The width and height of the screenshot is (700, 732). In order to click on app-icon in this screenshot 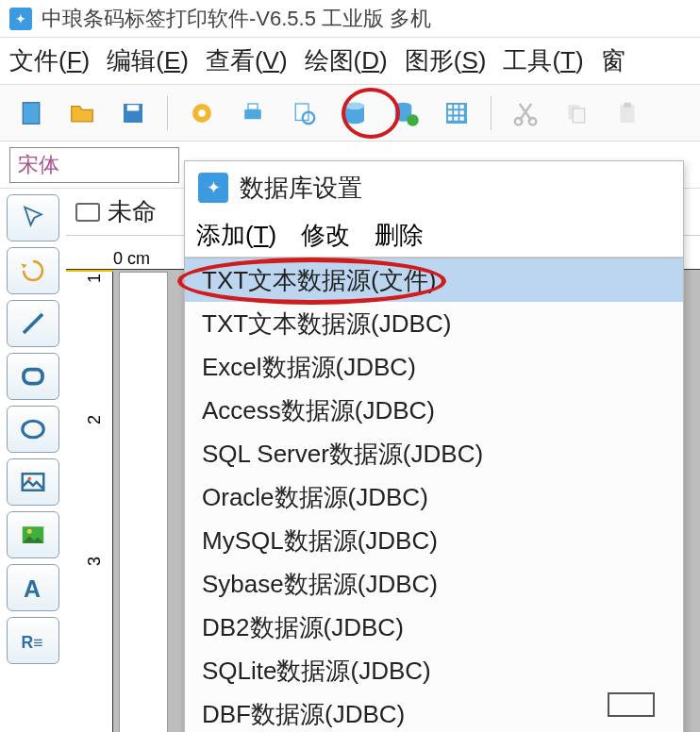, I will do `click(21, 19)`.